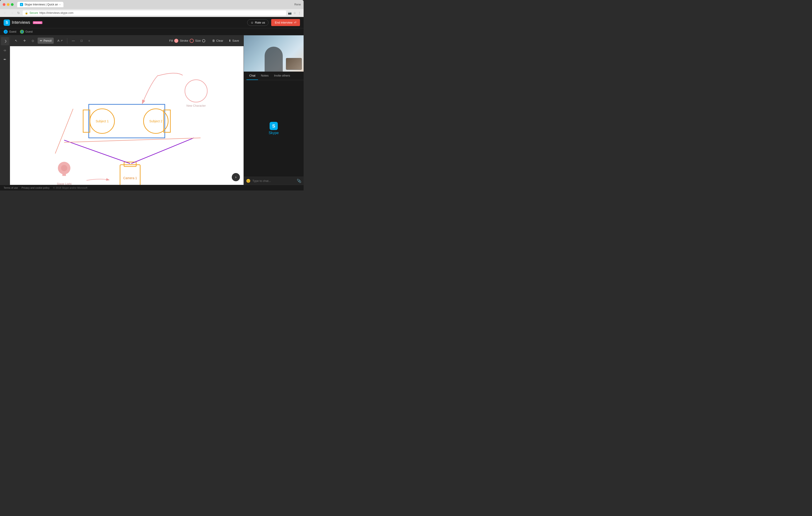 This screenshot has height=516, width=812. Describe the element at coordinates (236, 177) in the screenshot. I see `expand-button: ›` at that location.